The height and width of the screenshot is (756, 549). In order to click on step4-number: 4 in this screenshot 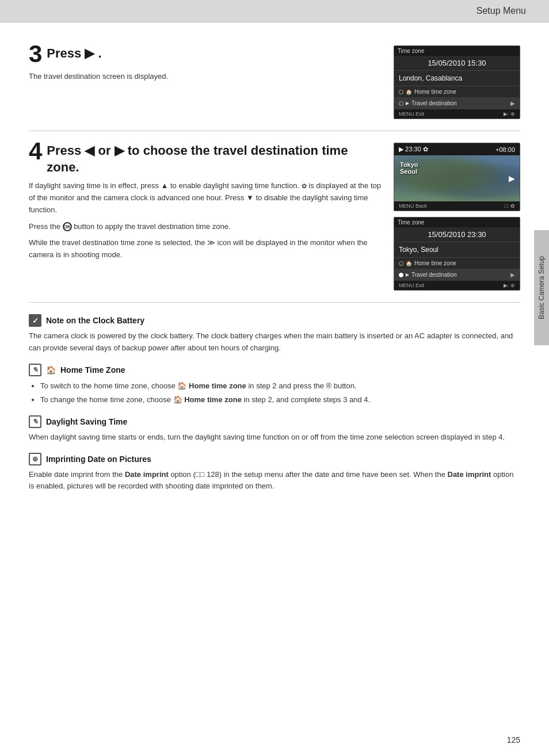, I will do `click(36, 153)`.